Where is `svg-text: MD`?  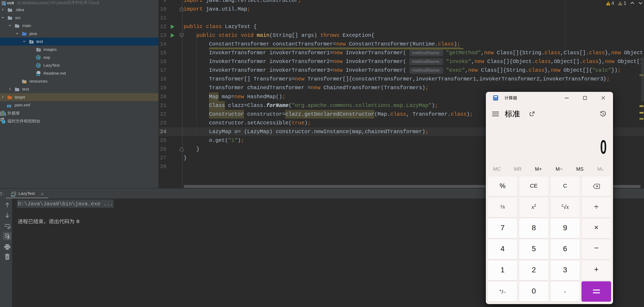
svg-text: MD is located at coordinates (38, 75).